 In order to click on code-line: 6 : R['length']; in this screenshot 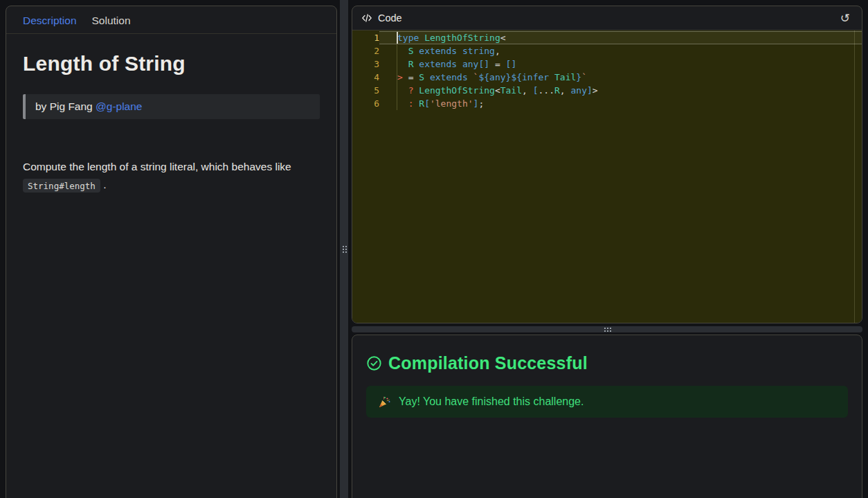, I will do `click(607, 104)`.